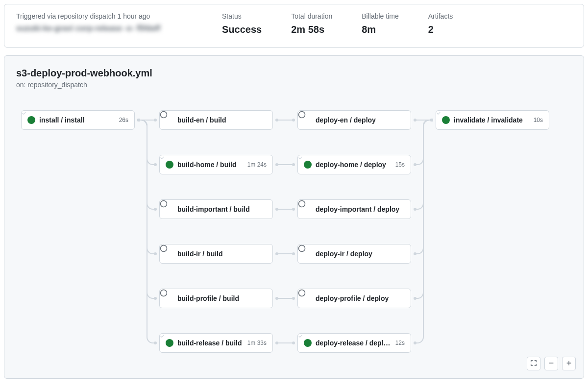 This screenshot has width=588, height=390. What do you see at coordinates (354, 165) in the screenshot?
I see `job-label: deploy-home / deploy` at bounding box center [354, 165].